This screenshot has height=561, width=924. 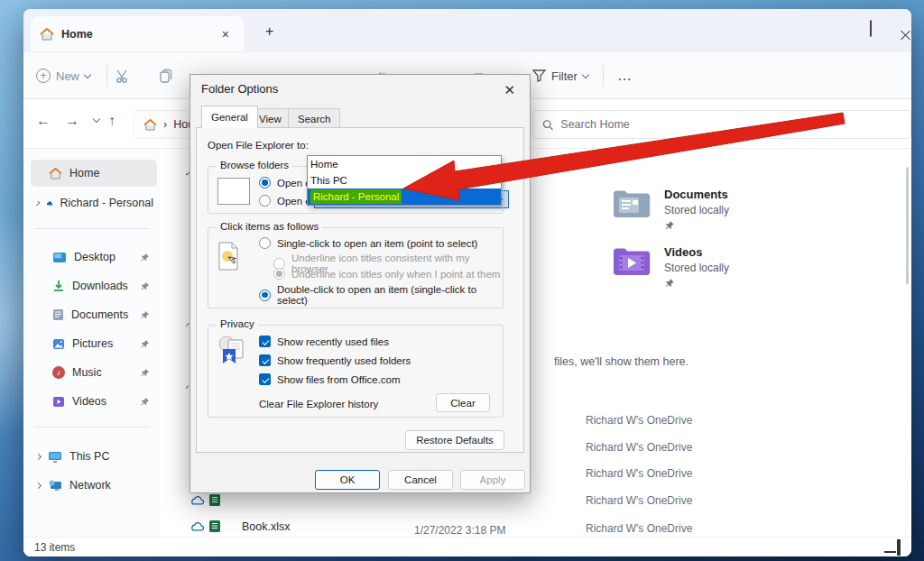 I want to click on check-recent-files: Show recently used files, so click(x=324, y=341).